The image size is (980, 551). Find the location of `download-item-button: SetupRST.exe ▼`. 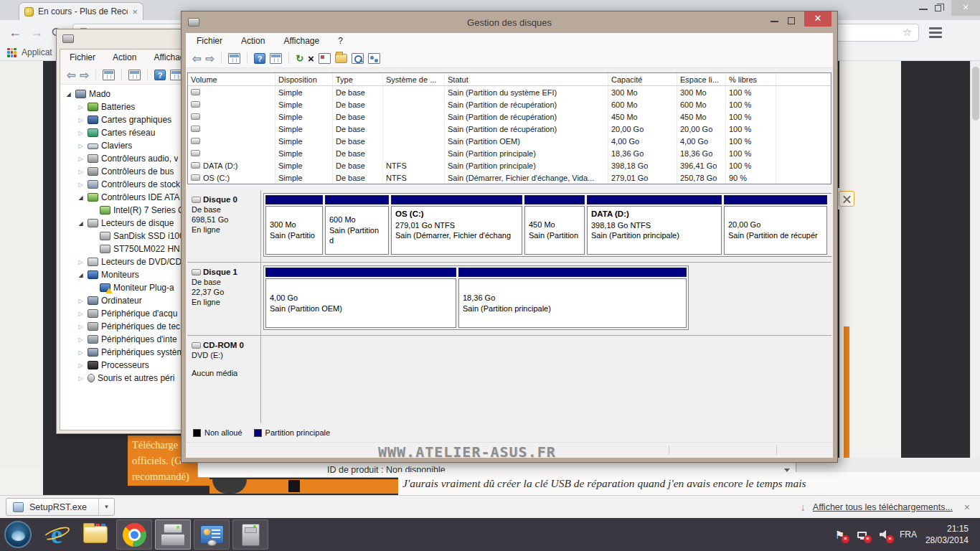

download-item-button: SetupRST.exe ▼ is located at coordinates (60, 507).